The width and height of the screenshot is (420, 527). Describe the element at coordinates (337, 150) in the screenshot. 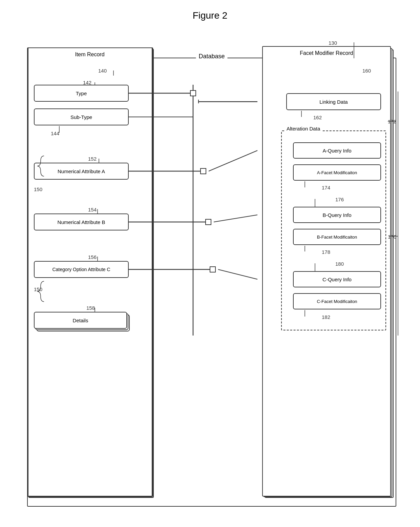

I see `a-query-info-box: A-Query Info` at that location.